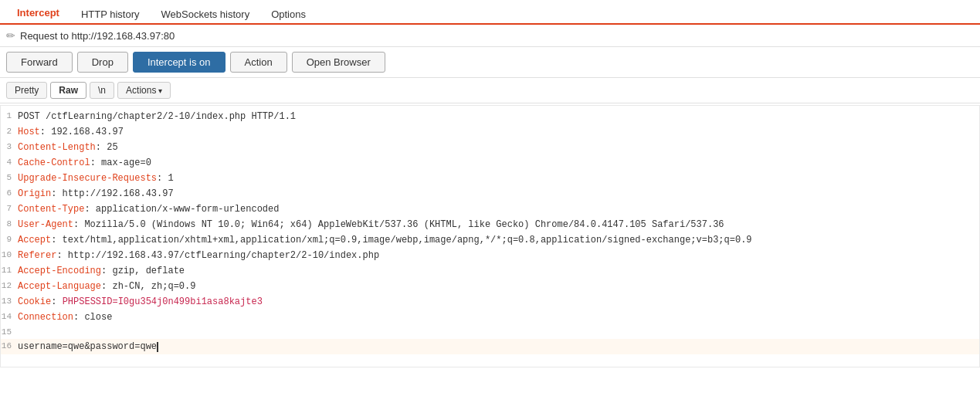  I want to click on open-browser-button: Open Browser, so click(338, 62).